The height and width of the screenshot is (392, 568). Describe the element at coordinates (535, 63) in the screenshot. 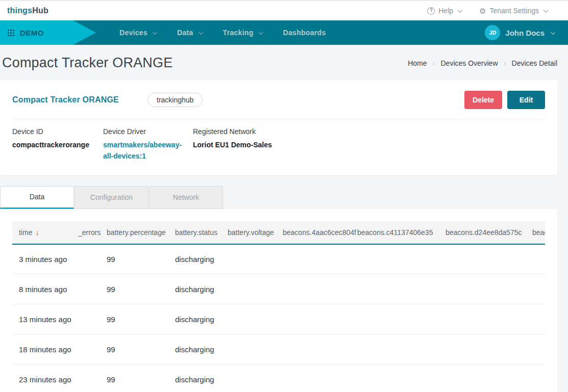

I see `breadcrumb-devices-detail: Devices Detail` at that location.